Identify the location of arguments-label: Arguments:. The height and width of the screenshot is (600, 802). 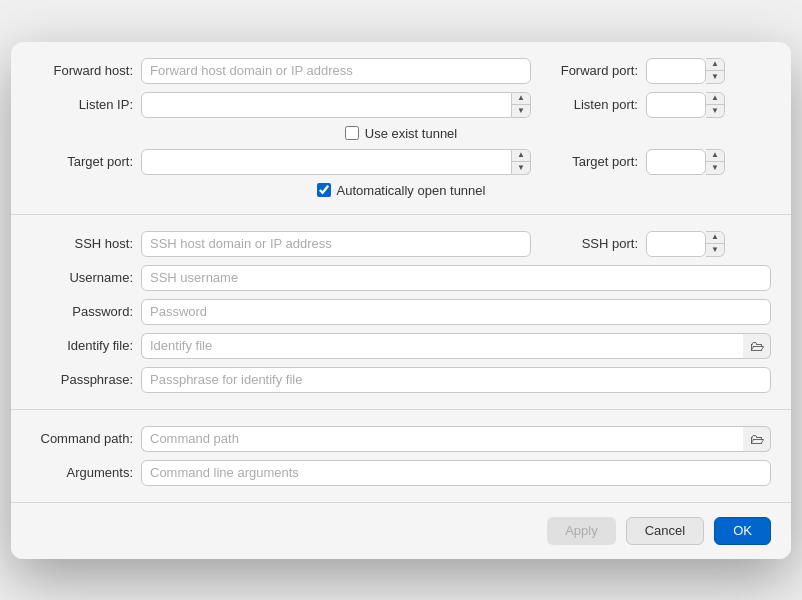
(86, 472).